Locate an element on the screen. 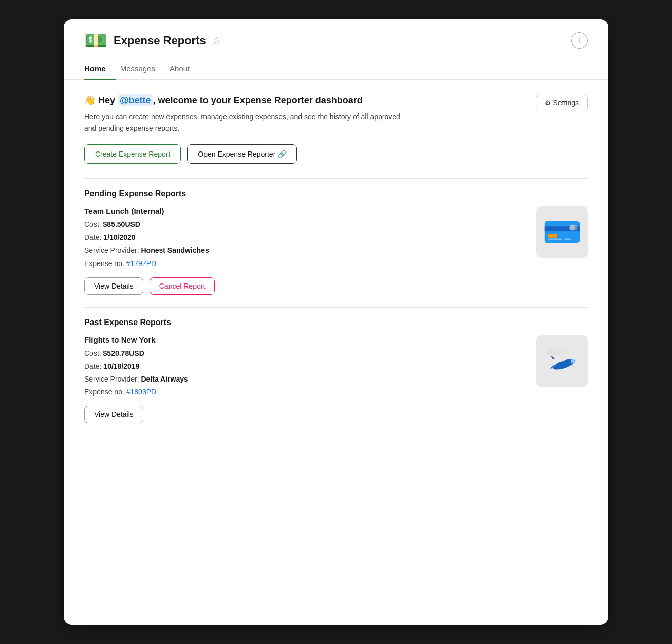 The width and height of the screenshot is (672, 644). welcome-text: 👋 Hey @bette, welcome to your Expense Re… is located at coordinates (244, 129).